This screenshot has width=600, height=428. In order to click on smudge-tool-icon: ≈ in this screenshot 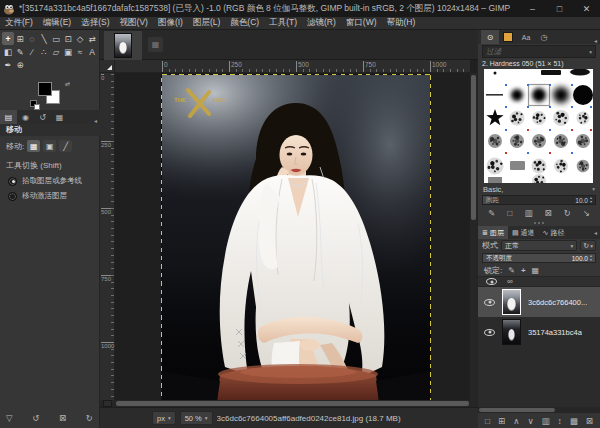, I will do `click(80, 52)`.